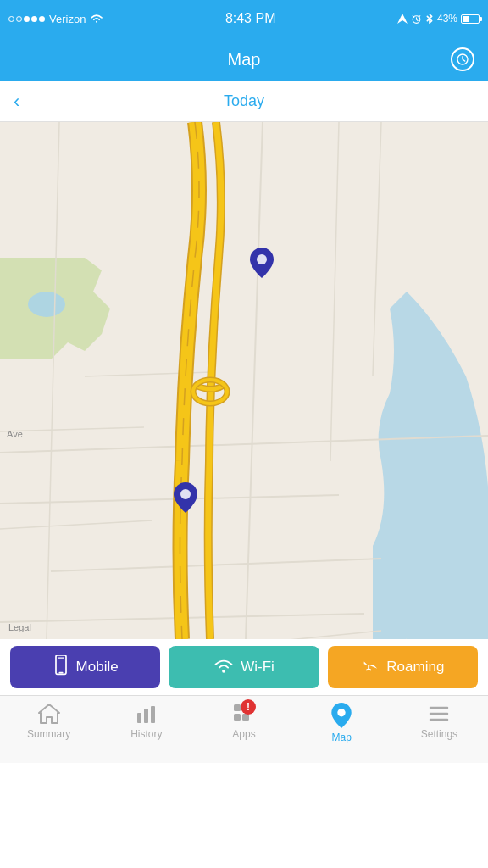 The image size is (488, 868). I want to click on map-pin-icon, so click(341, 715).